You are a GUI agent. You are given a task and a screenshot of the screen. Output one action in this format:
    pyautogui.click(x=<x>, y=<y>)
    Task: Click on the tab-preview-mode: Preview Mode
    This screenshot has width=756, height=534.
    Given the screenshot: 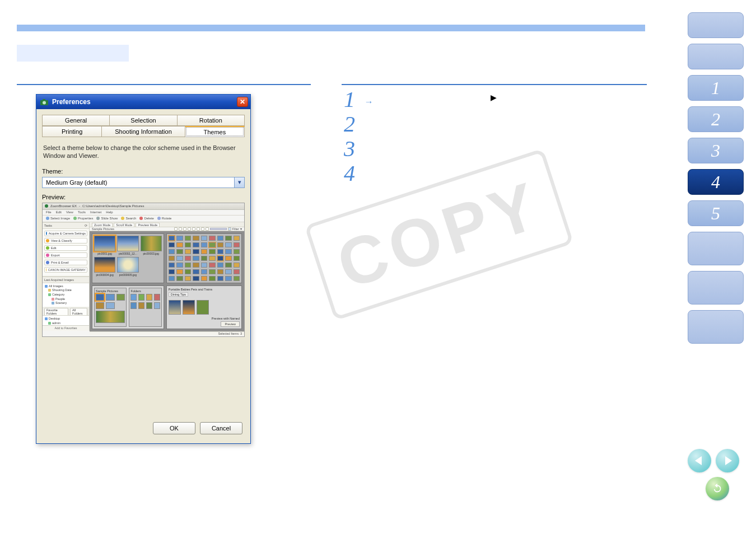 What is the action you would take?
    pyautogui.click(x=148, y=225)
    